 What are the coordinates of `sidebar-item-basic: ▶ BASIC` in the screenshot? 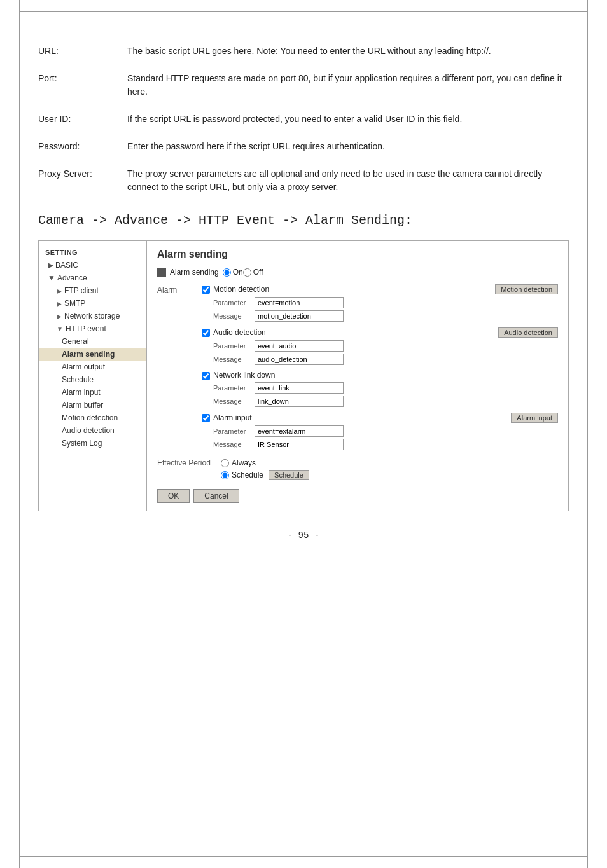 It's located at (93, 265).